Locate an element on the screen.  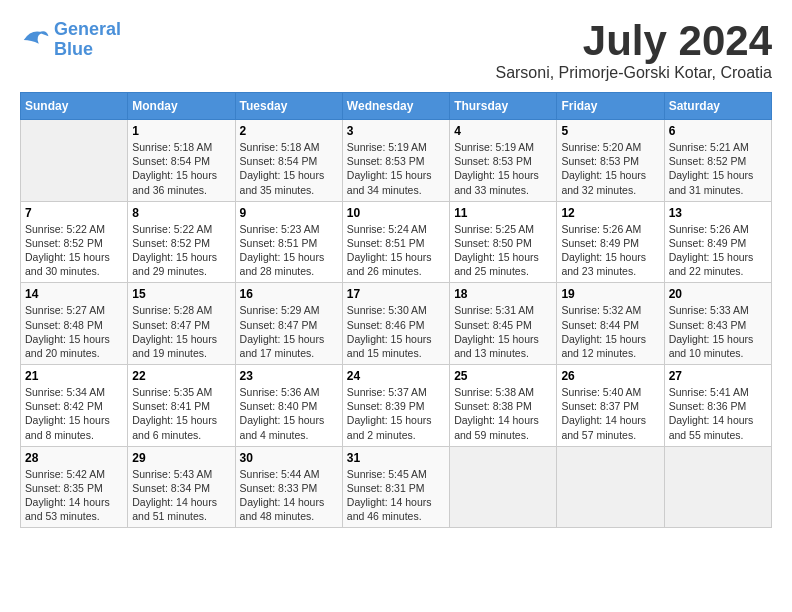
day-number: 2 is located at coordinates (289, 131).